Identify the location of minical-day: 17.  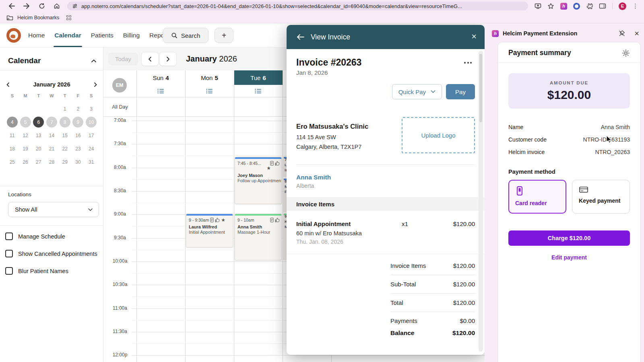
(91, 135).